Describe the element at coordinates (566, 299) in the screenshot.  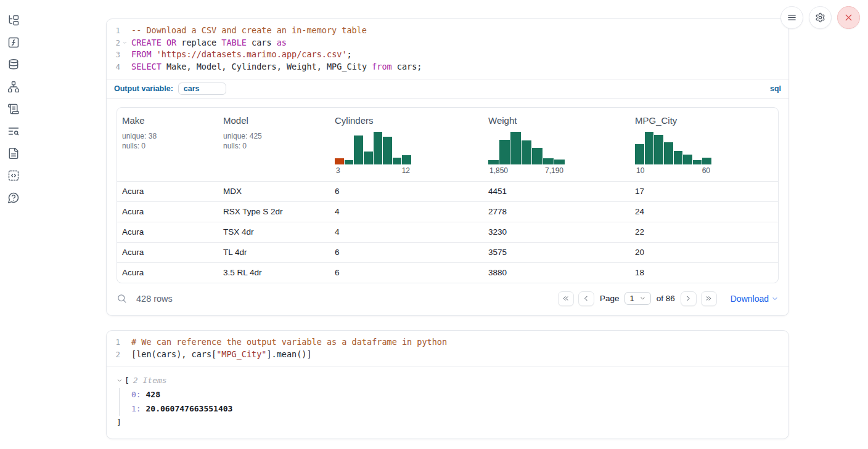
I see `first-page-button` at that location.